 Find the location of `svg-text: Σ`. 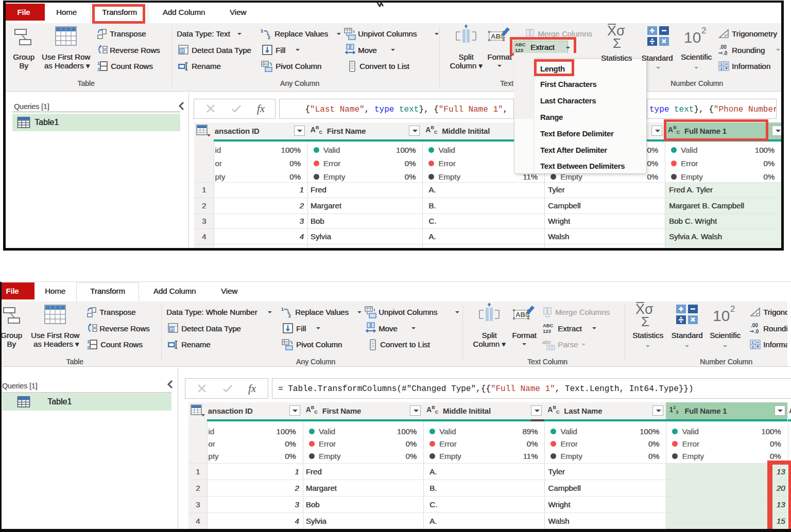

svg-text: Σ is located at coordinates (645, 321).